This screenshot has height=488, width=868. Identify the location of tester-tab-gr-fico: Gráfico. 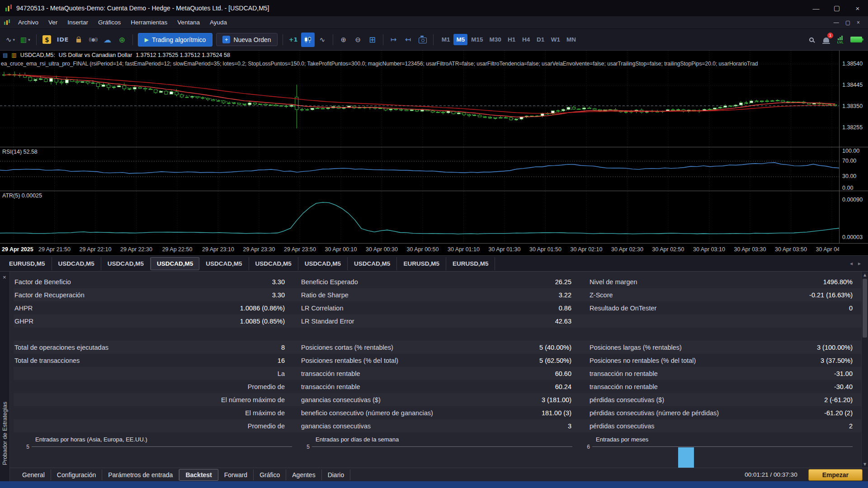
(270, 475).